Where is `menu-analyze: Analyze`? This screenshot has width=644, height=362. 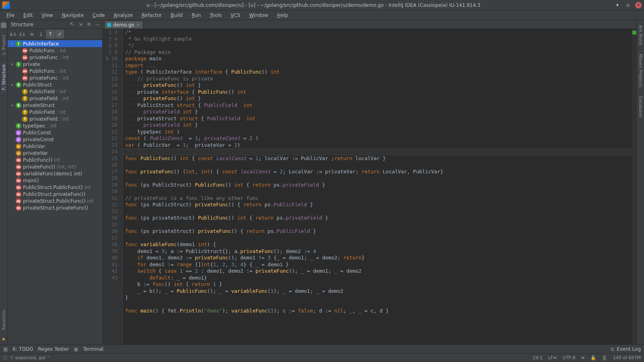 menu-analyze: Analyze is located at coordinates (123, 15).